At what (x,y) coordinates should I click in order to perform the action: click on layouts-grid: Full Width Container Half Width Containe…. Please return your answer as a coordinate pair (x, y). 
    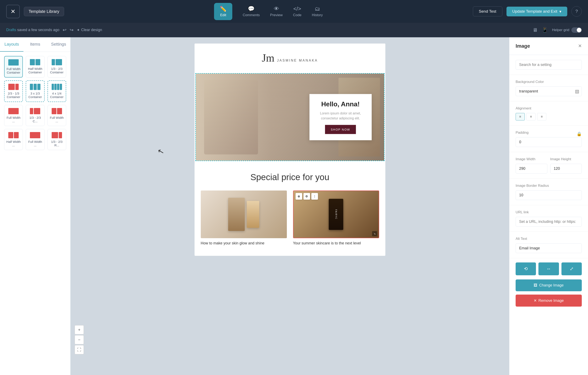
    Looking at the image, I should click on (35, 103).